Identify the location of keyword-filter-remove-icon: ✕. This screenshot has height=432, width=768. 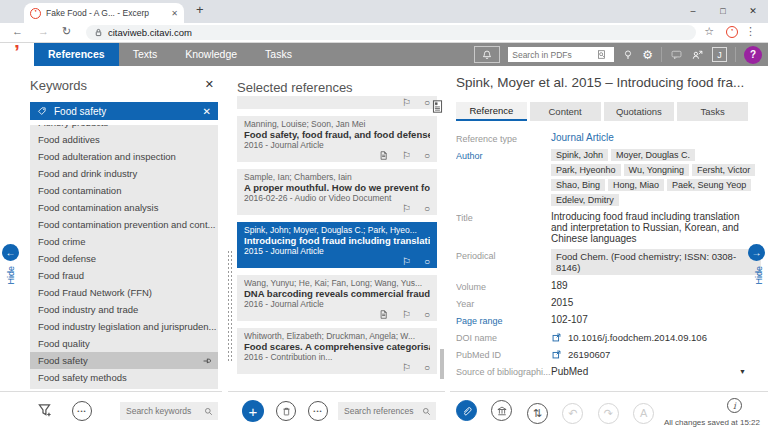
(207, 112).